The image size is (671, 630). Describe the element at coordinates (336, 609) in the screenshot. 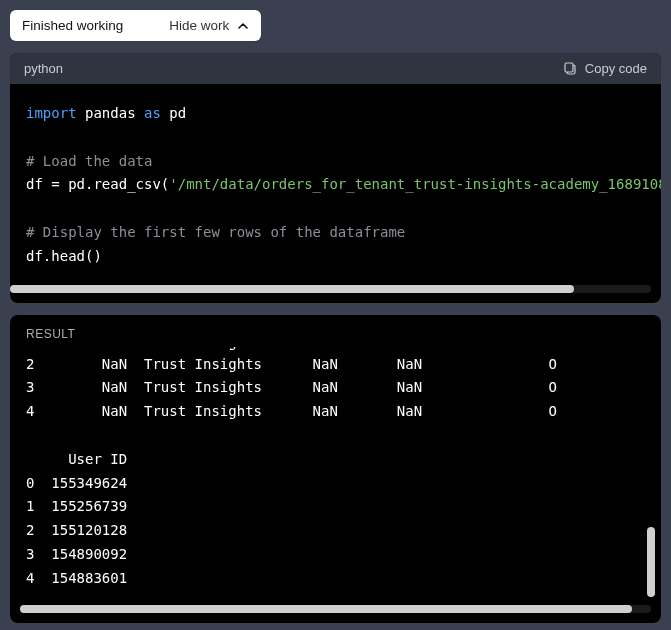

I see `result-horizontal-scrollbar` at that location.